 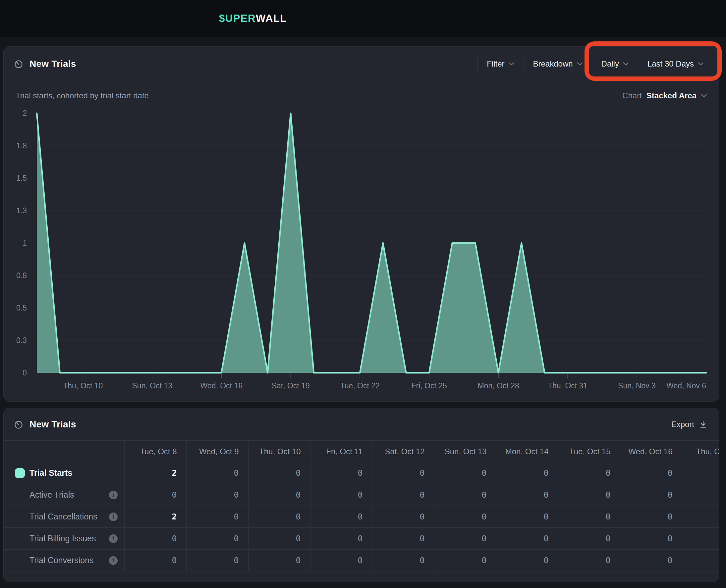 I want to click on breakdown-label: Breakdown, so click(x=553, y=64).